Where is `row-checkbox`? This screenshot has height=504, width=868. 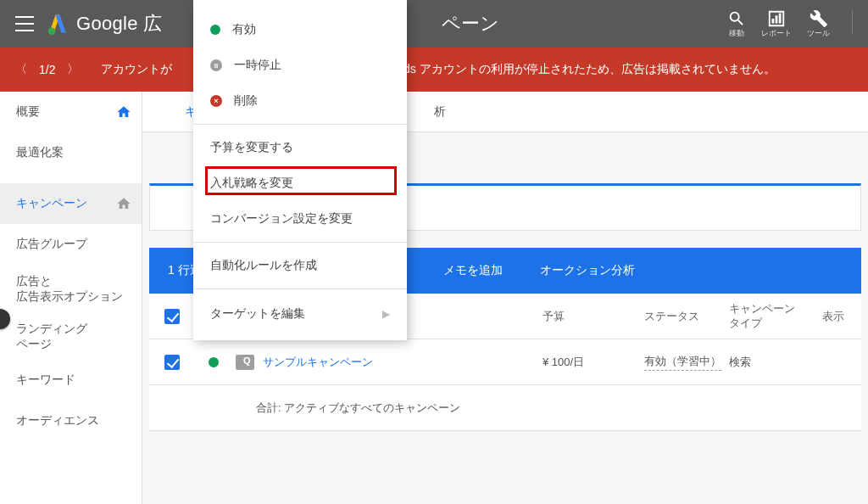
row-checkbox is located at coordinates (172, 362).